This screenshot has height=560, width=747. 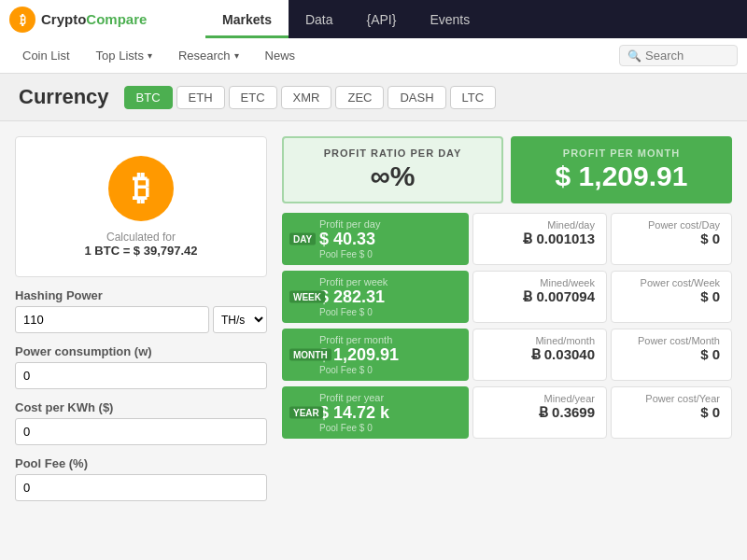 What do you see at coordinates (112, 319) in the screenshot?
I see `hashing-power-input` at bounding box center [112, 319].